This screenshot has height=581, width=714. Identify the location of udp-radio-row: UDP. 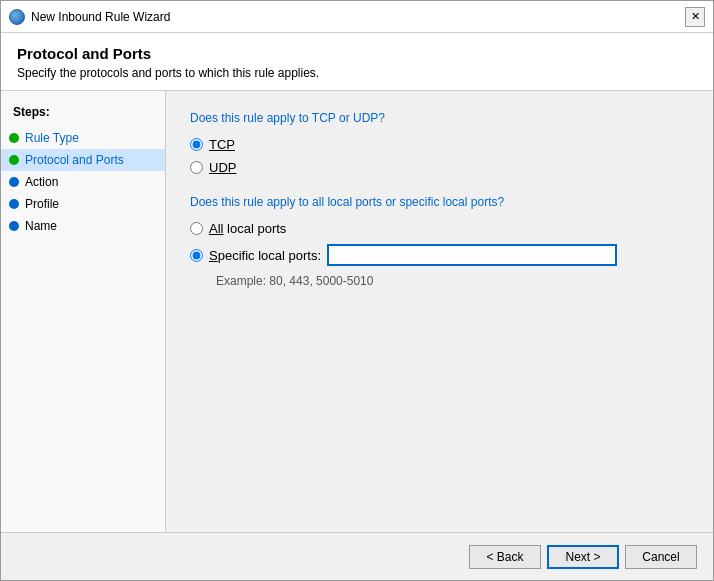
(440, 168).